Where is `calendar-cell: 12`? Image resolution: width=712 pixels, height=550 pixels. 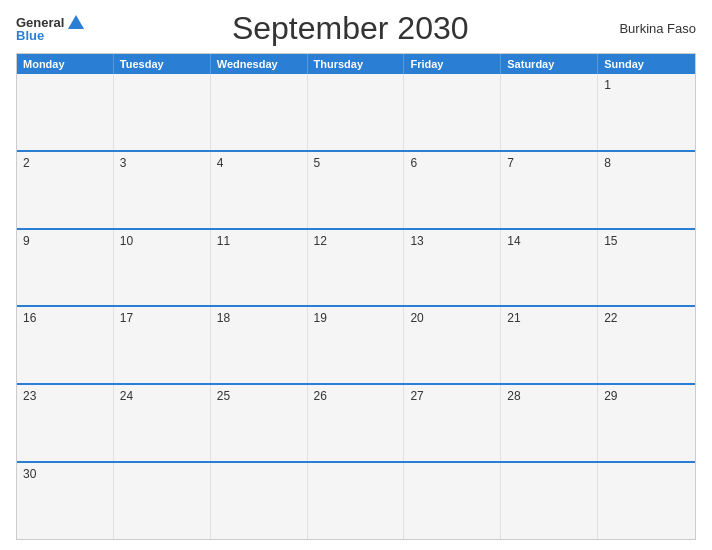 calendar-cell: 12 is located at coordinates (356, 268).